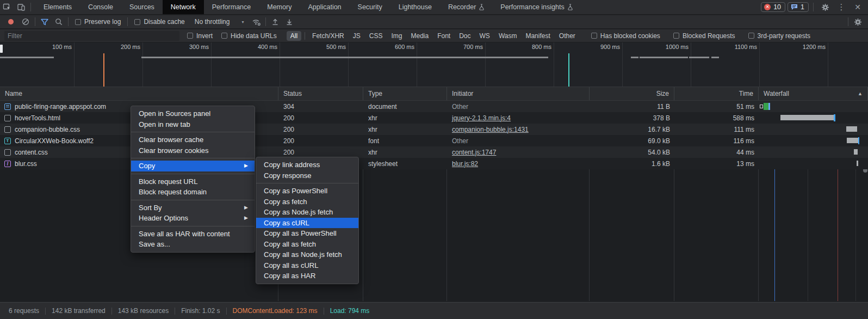 The image size is (868, 319). What do you see at coordinates (420, 36) in the screenshot?
I see `filter-pill-media: Media` at bounding box center [420, 36].